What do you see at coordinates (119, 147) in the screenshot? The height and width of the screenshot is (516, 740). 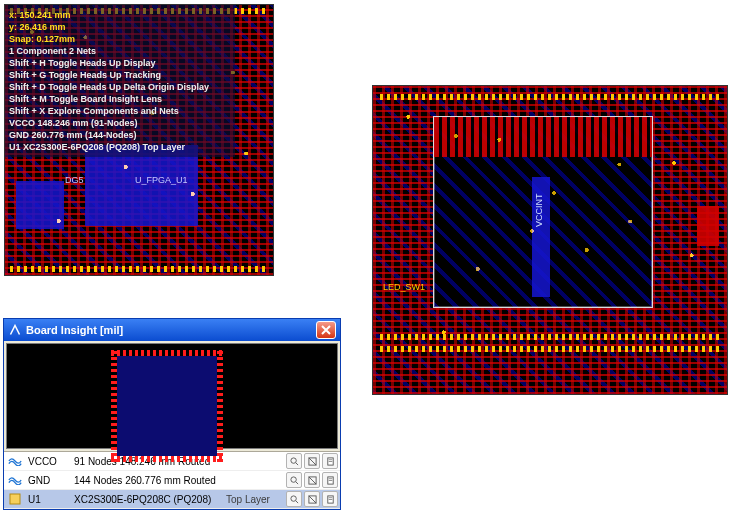 I see `hud-comp-u1: U1 XC2S300E-6PQ208 (PQ208) Top Layer` at bounding box center [119, 147].